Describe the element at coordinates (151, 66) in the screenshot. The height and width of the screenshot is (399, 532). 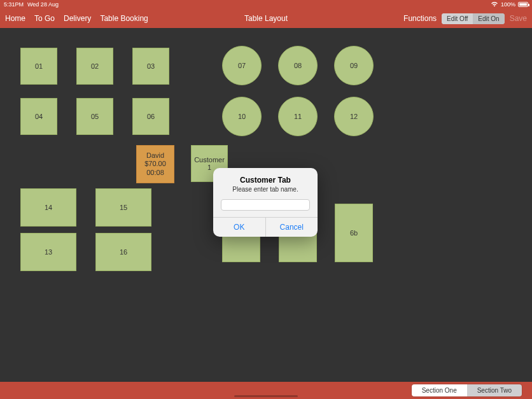
I see `table-03: 03` at that location.